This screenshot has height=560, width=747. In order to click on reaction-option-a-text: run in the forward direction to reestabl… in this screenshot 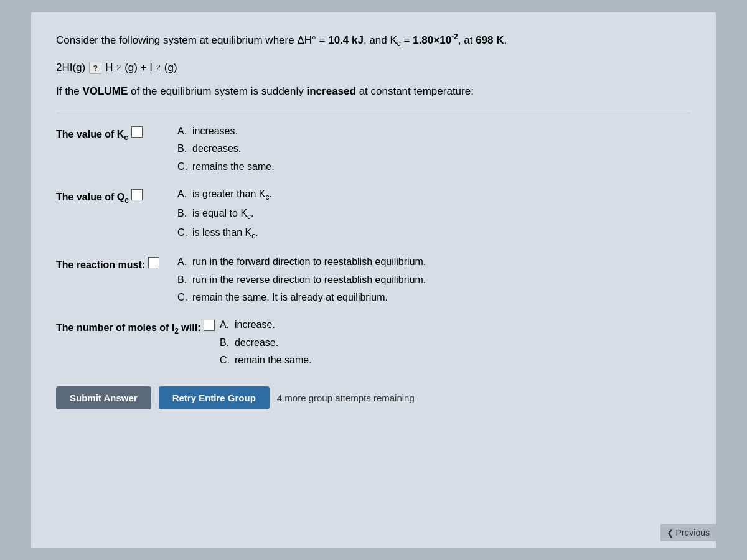, I will do `click(309, 262)`.